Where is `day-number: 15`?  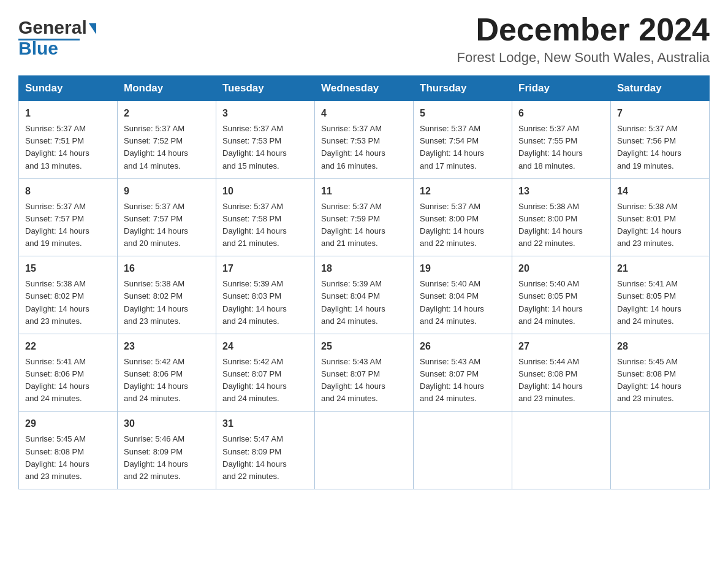
day-number: 15 is located at coordinates (68, 269).